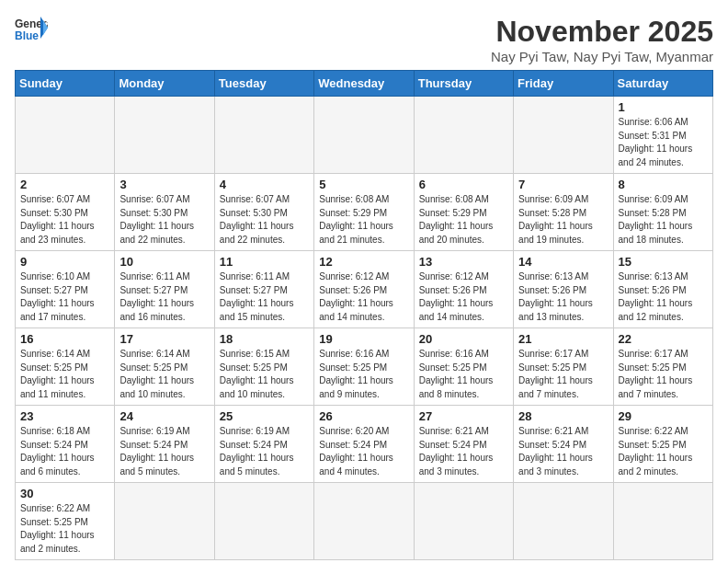 The width and height of the screenshot is (728, 563). I want to click on calendar-cell-4-4: 19Sunrise: 6:16 AM Sunset: 5:25 PM Dayli…, so click(364, 367).